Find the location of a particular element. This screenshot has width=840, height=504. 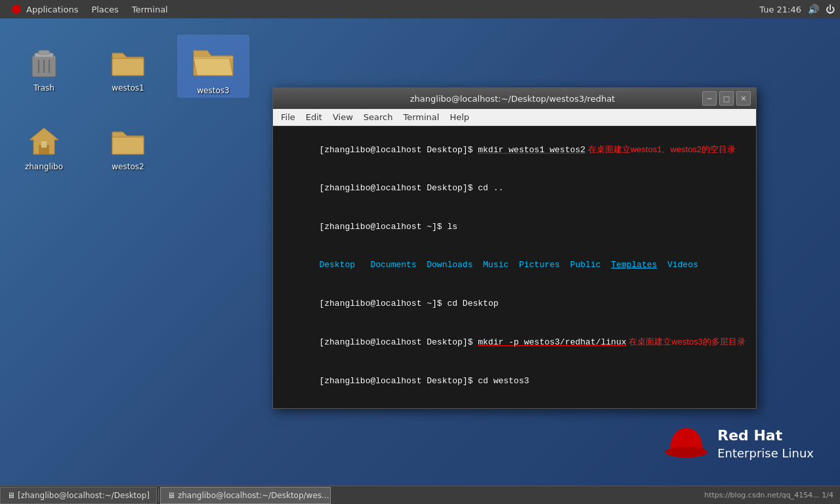

desktop-icon-westos1: westos1 is located at coordinates (128, 68).